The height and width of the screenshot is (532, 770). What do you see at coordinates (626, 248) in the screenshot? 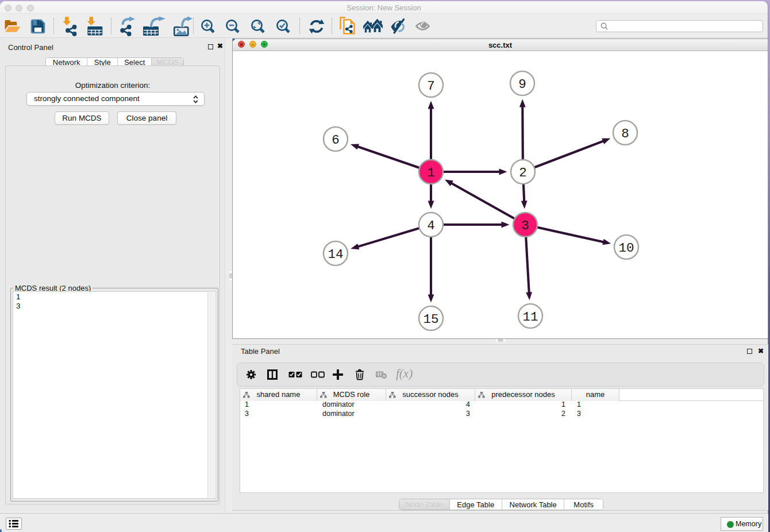
I see `svg-text: 10` at bounding box center [626, 248].